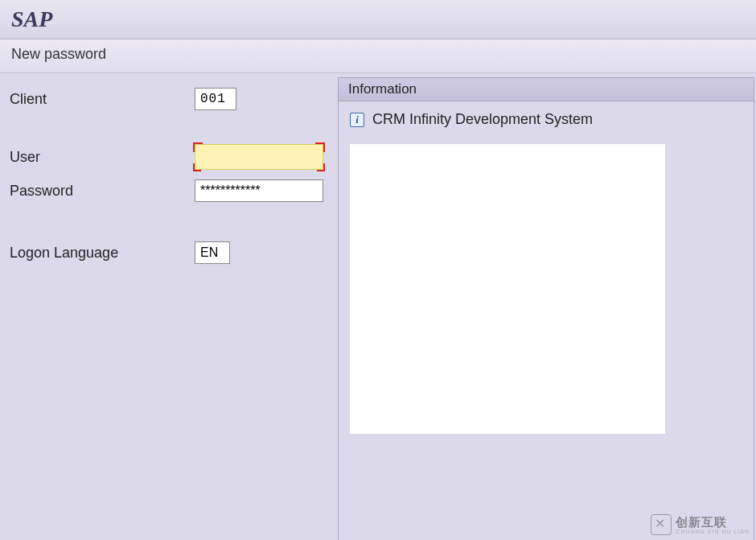 The width and height of the screenshot is (756, 540). I want to click on info-row: i CRM Infinity Development System, so click(546, 119).